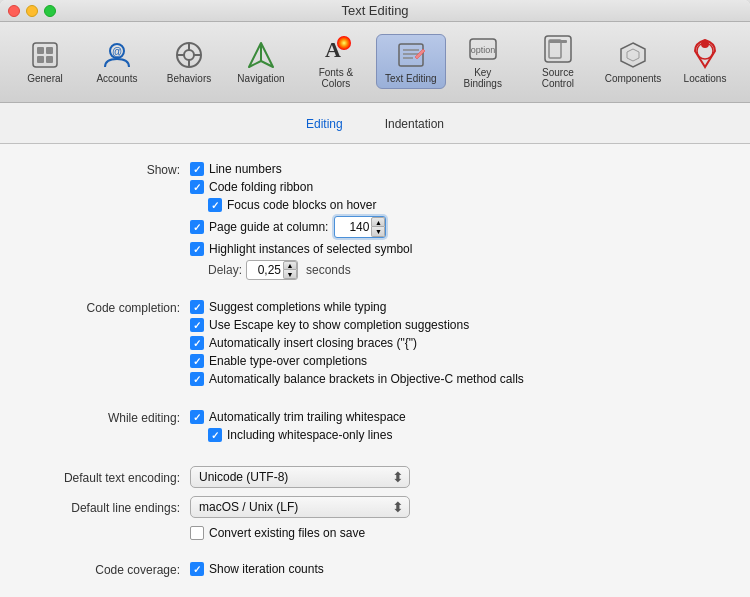  I want to click on locations-label: Locations, so click(706, 78).